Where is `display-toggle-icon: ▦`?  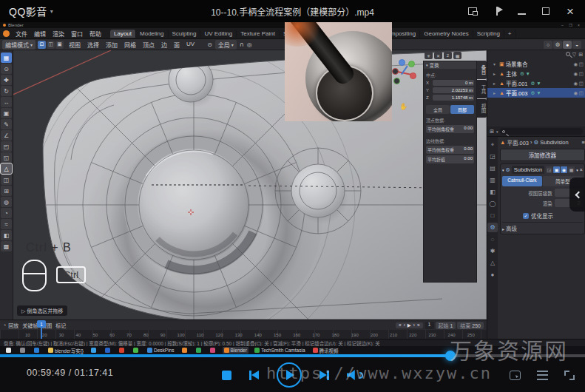 display-toggle-icon: ▦ is located at coordinates (571, 170).